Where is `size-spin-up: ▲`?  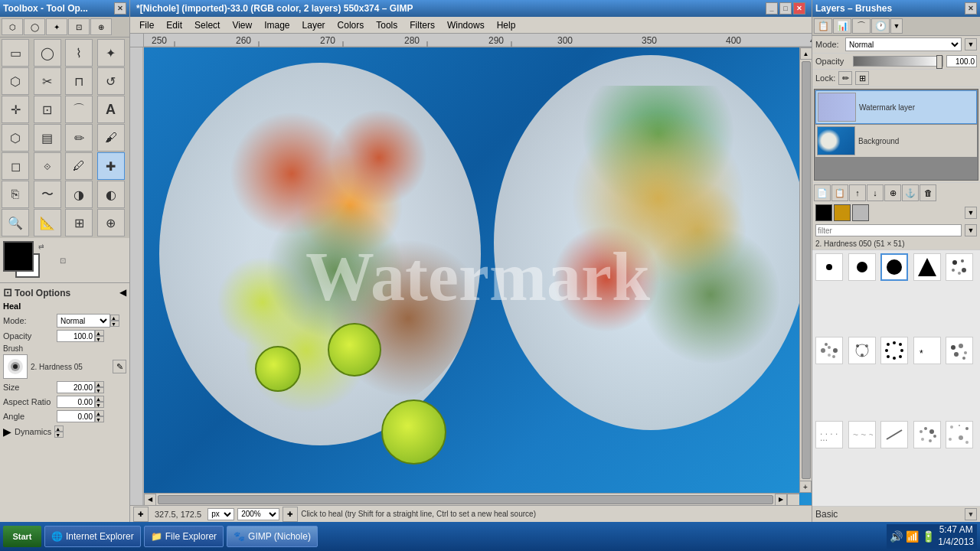 size-spin-up: ▲ is located at coordinates (100, 384).